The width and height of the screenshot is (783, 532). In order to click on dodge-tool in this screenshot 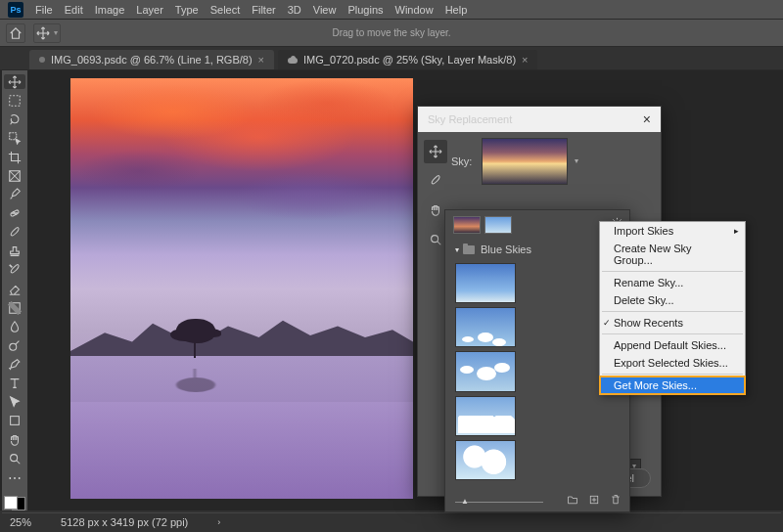, I will do `click(15, 346)`.